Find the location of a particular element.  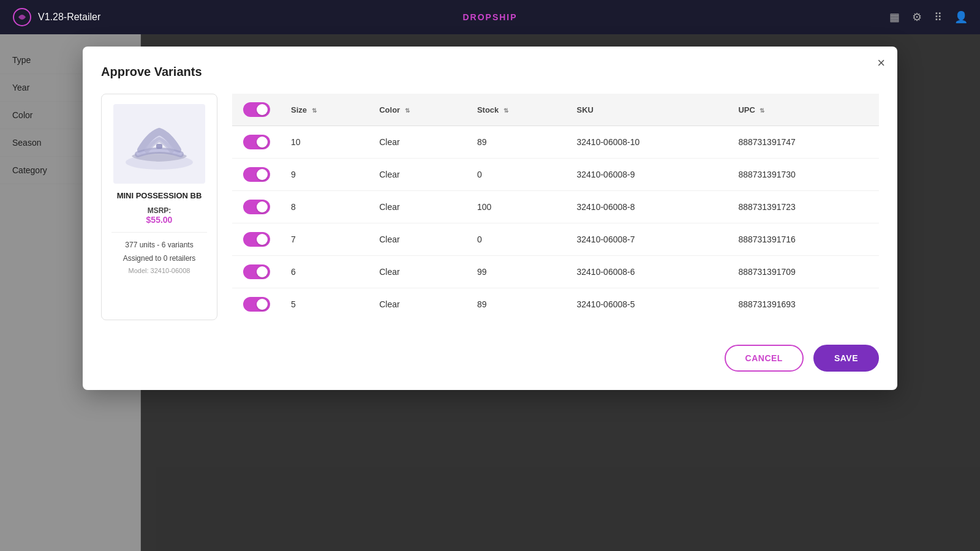

row-stock-1: 0 is located at coordinates (517, 175).